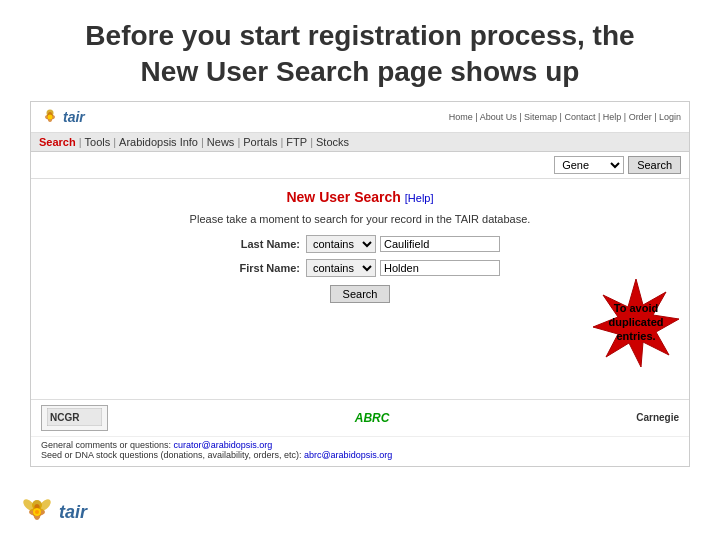 The width and height of the screenshot is (720, 540). I want to click on nav-tools: Tools, so click(98, 142).